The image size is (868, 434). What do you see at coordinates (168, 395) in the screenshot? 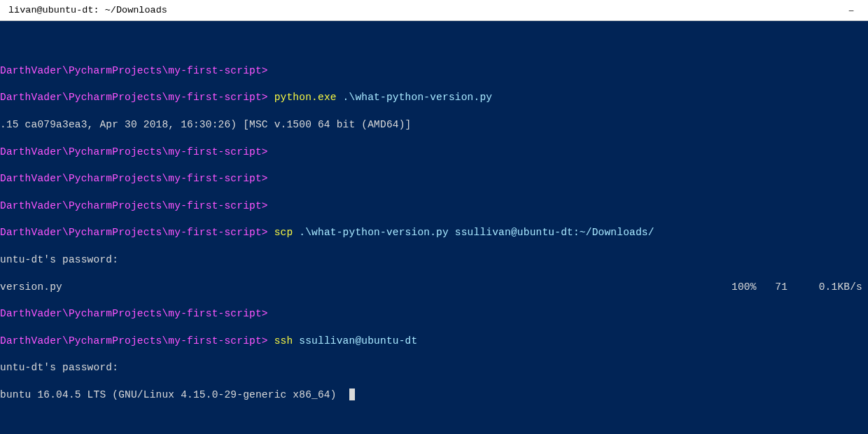
I see `output-text: buntu 16.04.5 LTS (GNU/Linux 4.15.0-29-g…` at bounding box center [168, 395].